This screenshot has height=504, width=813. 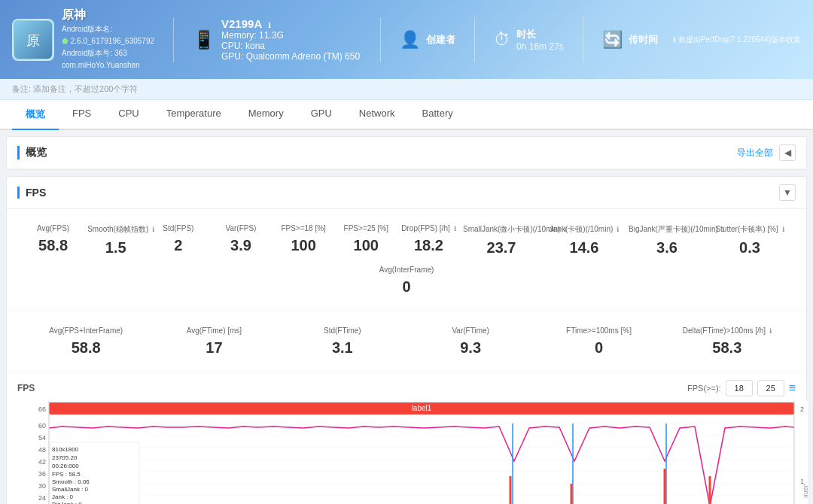 What do you see at coordinates (81, 115) in the screenshot?
I see `tab-fps: FPS` at bounding box center [81, 115].